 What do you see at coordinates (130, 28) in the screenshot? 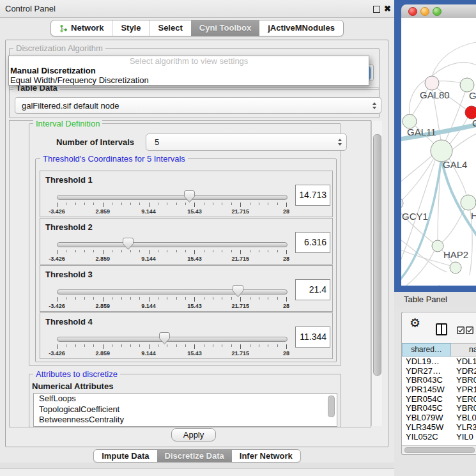
I see `tab-style: Style` at bounding box center [130, 28].